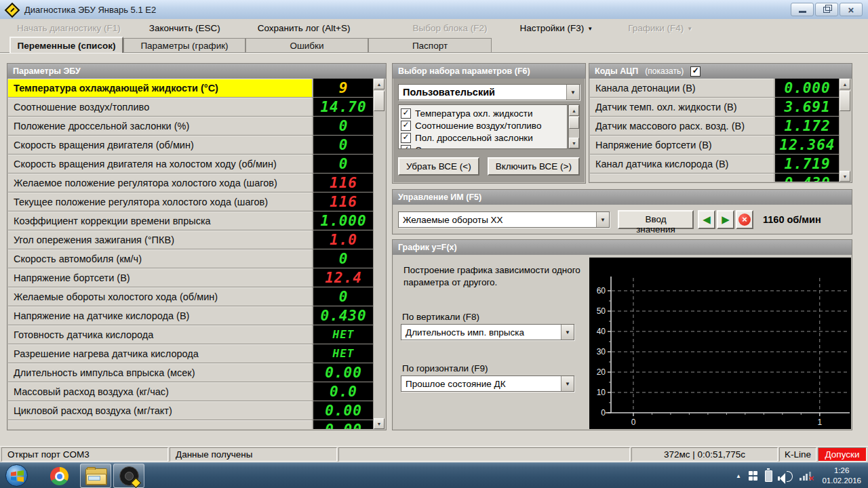 This screenshot has width=868, height=488. What do you see at coordinates (726, 220) in the screenshot?
I see `increase-button: ▶` at bounding box center [726, 220].